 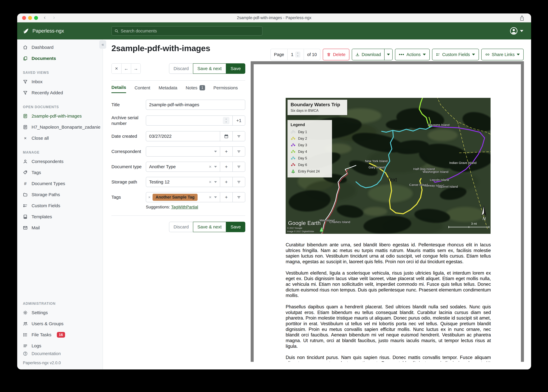 I want to click on download-button: Download, so click(x=368, y=55).